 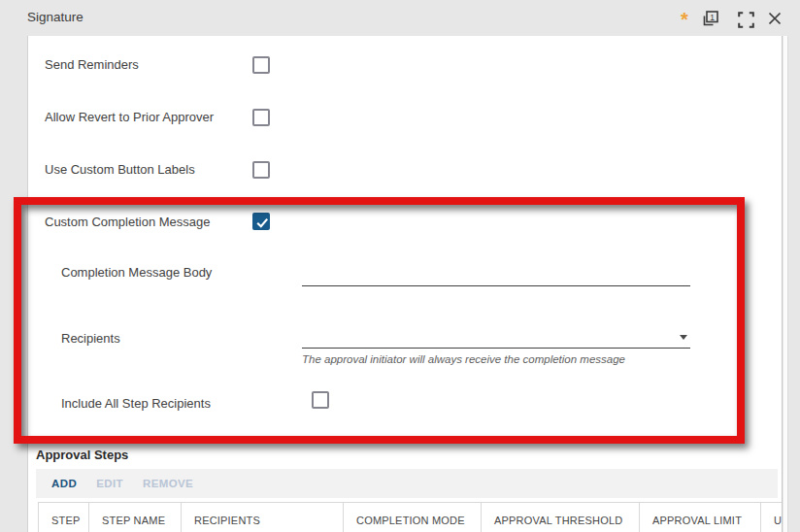 I want to click on custom-button-labels-label: Use Custom Button Labels, so click(x=120, y=169).